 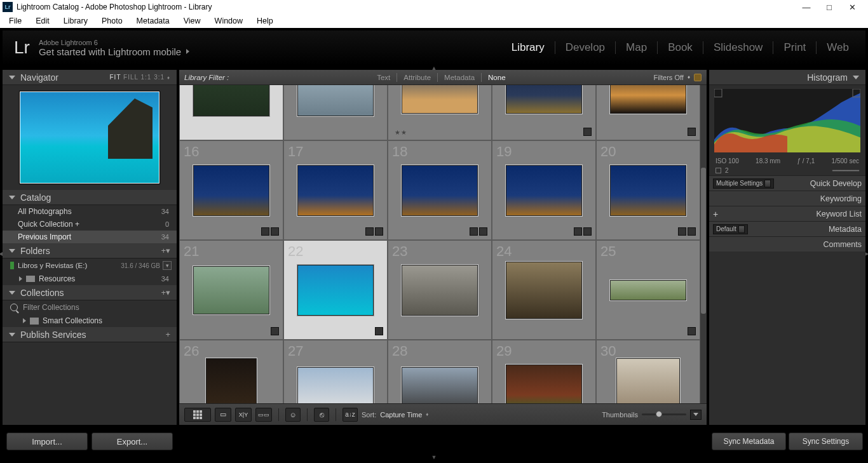 I want to click on grid-cell: 12, so click(x=336, y=113).